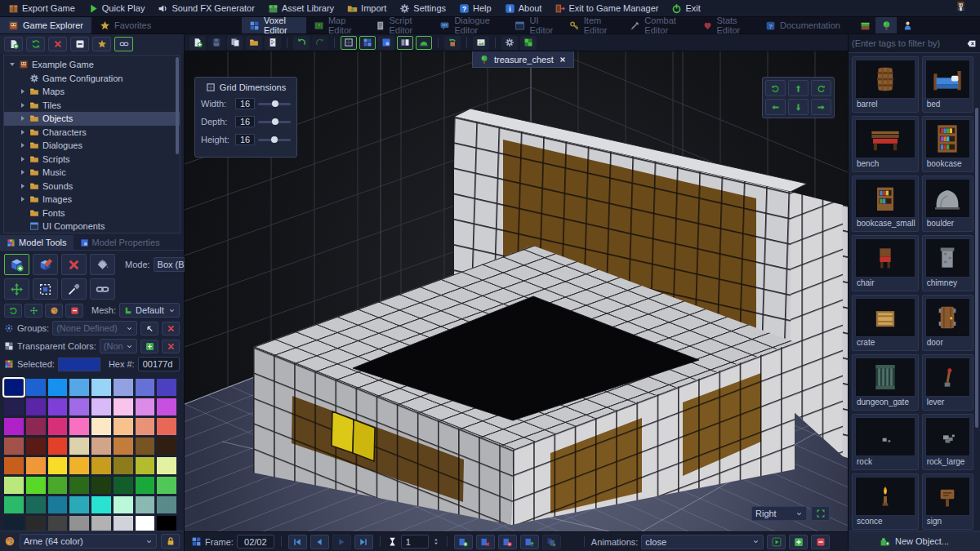  Describe the element at coordinates (885, 323) in the screenshot. I see `object-card-crate: crate` at that location.